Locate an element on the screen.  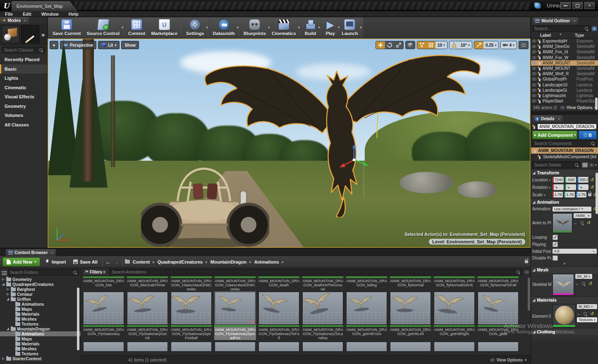
outliner-row: ANIM_Wolf_RSkeletalM is located at coordinates (565, 74).